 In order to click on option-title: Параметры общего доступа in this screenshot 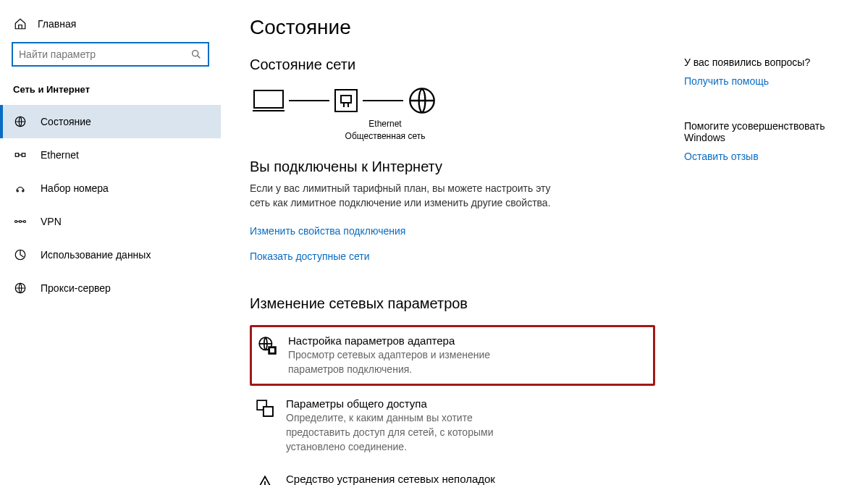, I will do `click(405, 404)`.